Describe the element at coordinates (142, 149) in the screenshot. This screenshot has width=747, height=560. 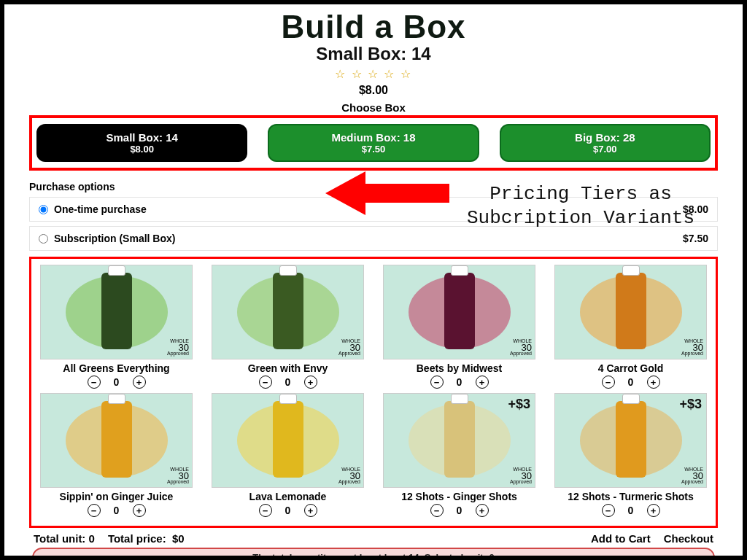
I see `tier-price: $8.00` at that location.